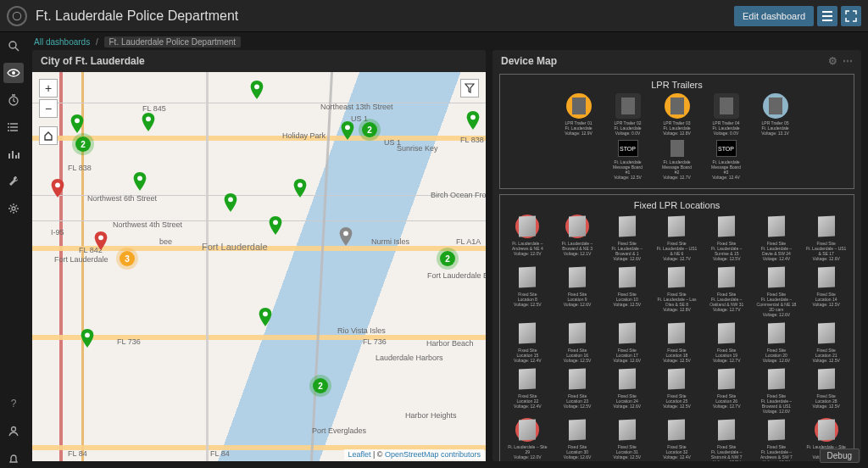 This screenshot has height=468, width=868. Describe the element at coordinates (677, 114) in the screenshot. I see `trailer-device: LPR Trailer 03Ft. LauderdaleVoltage: 12.…` at that location.